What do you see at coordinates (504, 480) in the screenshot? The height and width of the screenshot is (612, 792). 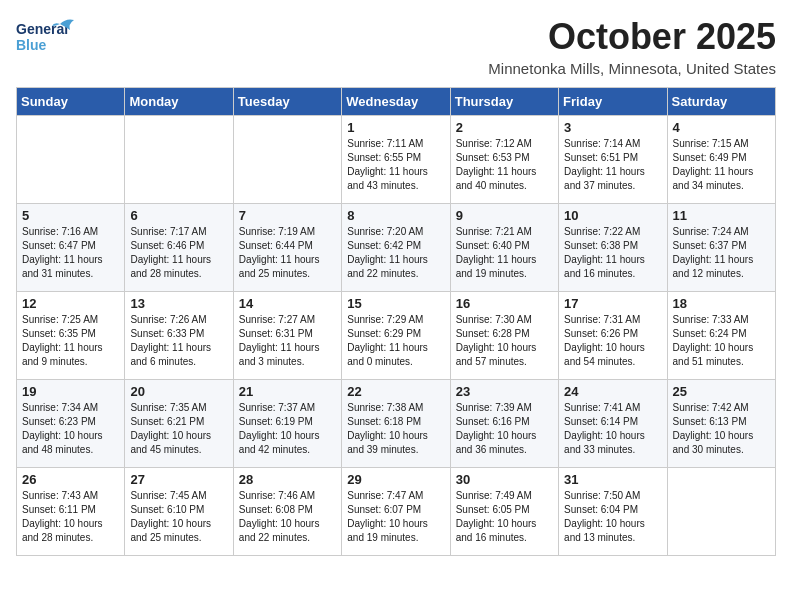 I see `day-number: 30` at bounding box center [504, 480].